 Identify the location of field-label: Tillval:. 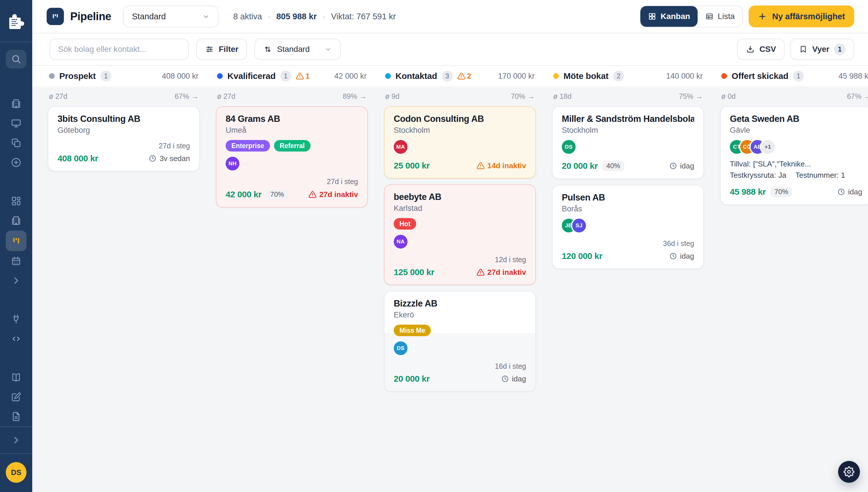
(740, 164).